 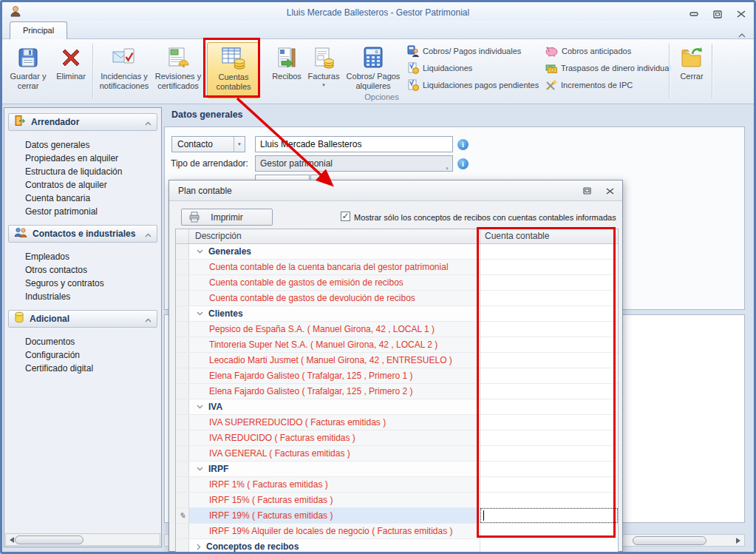 I want to click on eliminar-button: Eliminar, so click(x=71, y=70).